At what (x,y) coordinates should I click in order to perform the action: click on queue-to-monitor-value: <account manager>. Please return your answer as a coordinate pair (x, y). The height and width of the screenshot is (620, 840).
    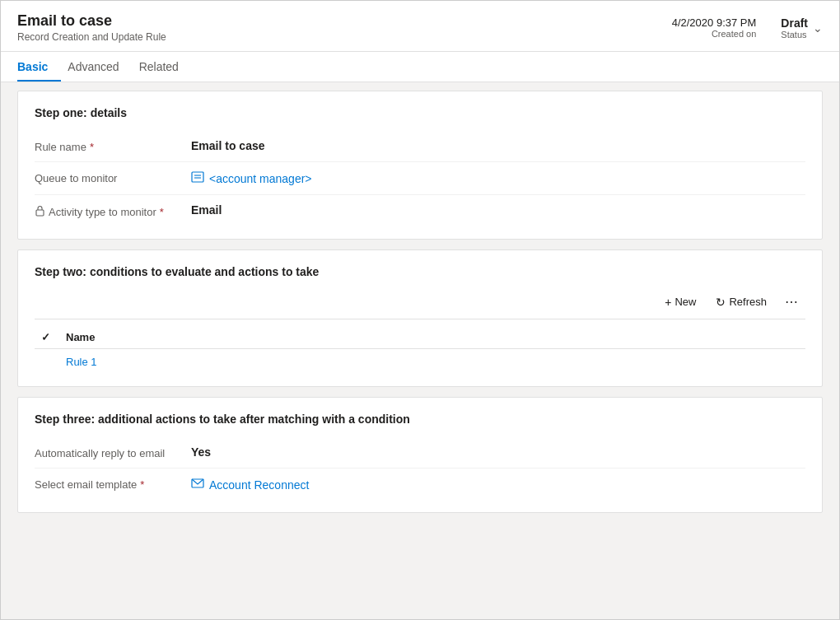
    Looking at the image, I should click on (498, 178).